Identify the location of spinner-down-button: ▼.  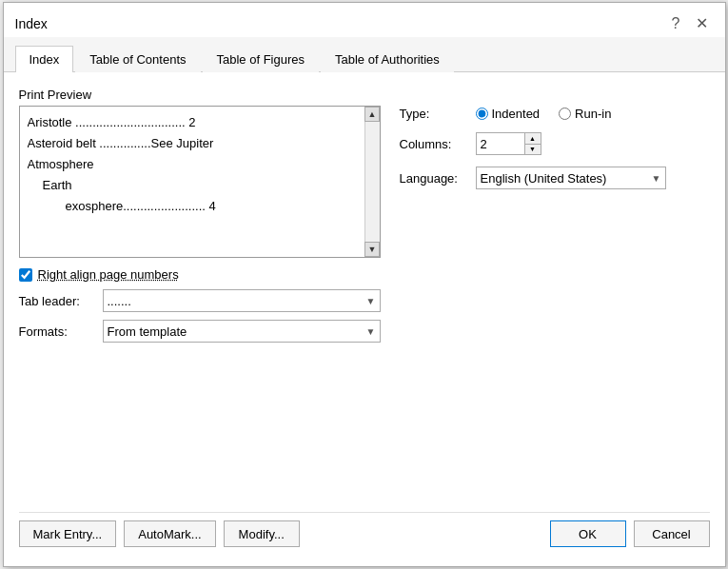
(533, 149).